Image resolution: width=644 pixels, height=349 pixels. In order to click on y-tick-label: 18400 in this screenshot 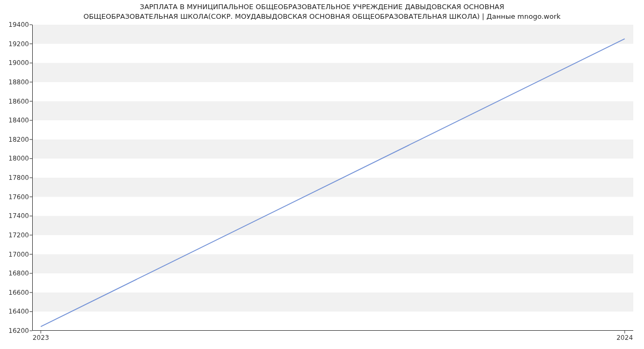, I will do `click(16, 120)`.